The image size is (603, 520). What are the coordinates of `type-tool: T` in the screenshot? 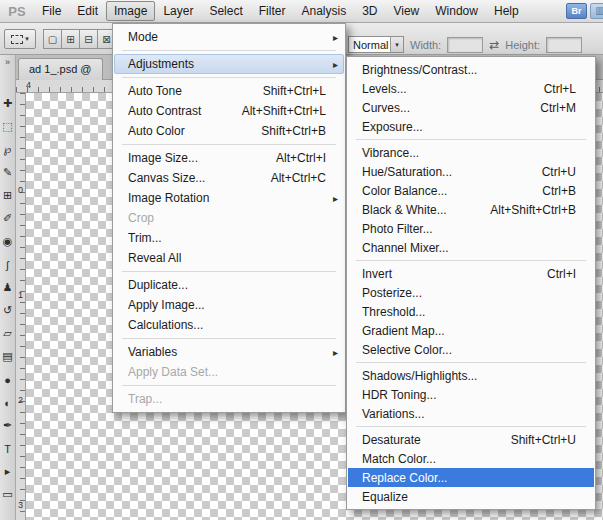 It's located at (8, 448).